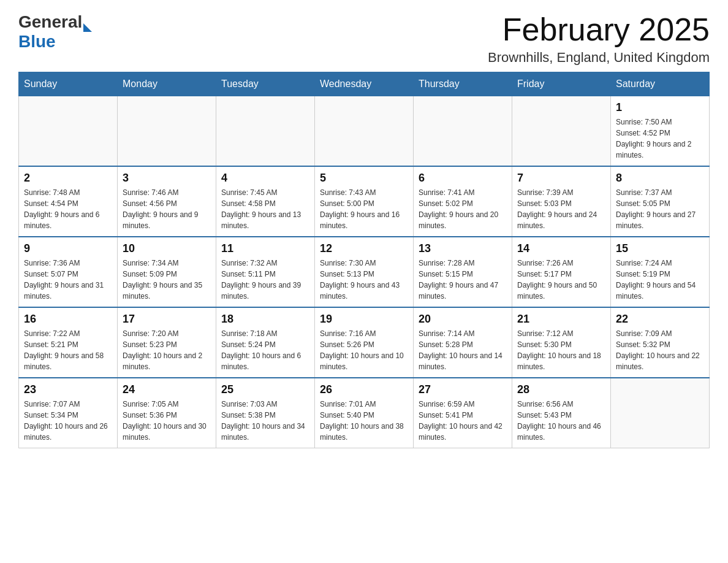 The width and height of the screenshot is (728, 563). I want to click on calendar-cell: 12Sunrise: 7:30 AMSunset: 5:13 PMDayligh…, so click(364, 272).